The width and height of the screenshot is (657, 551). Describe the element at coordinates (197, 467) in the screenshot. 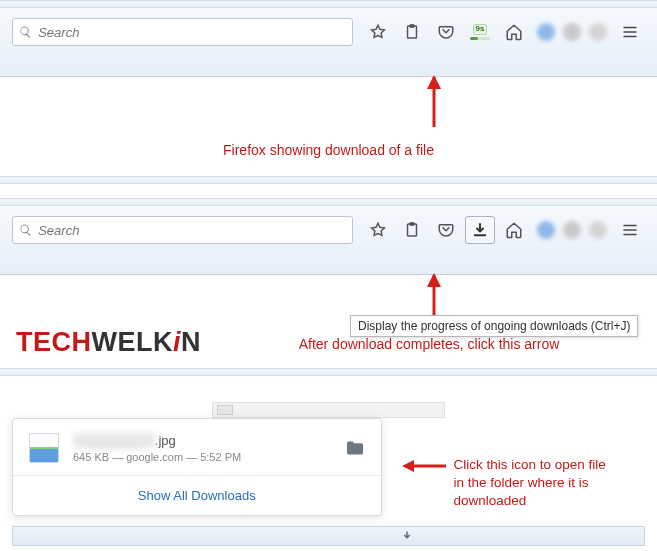

I see `downloads-popover: ________.jpg 645 KB — google.com — 5:52 …` at that location.